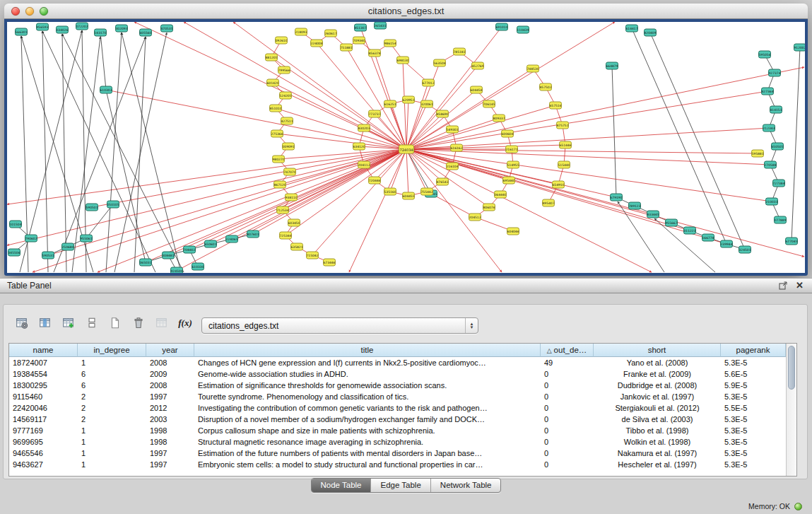 This screenshot has width=812, height=514. Describe the element at coordinates (726, 245) in the screenshot. I see `network-node: 22399440` at that location.